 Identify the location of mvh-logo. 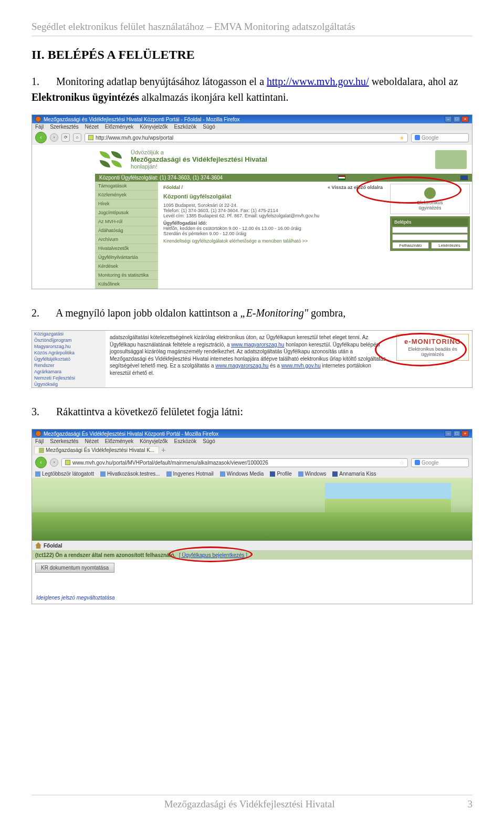
(113, 160).